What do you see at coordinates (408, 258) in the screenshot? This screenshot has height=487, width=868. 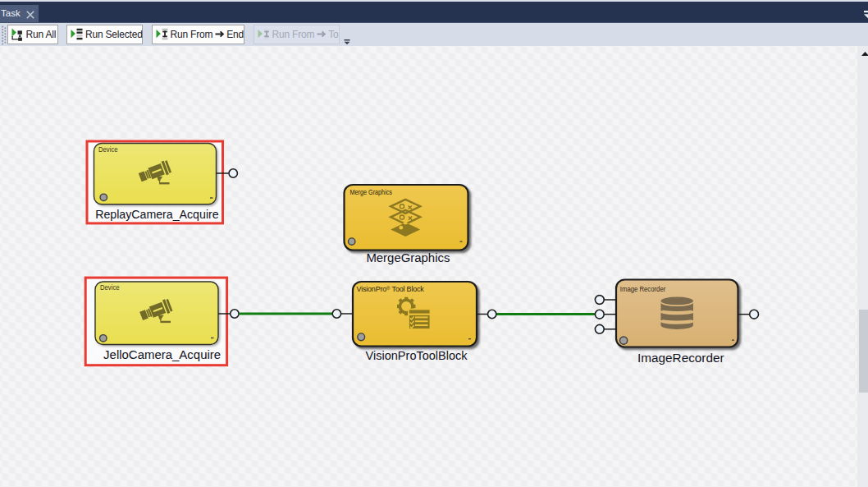 I see `svg-text: MergeGraphics` at bounding box center [408, 258].